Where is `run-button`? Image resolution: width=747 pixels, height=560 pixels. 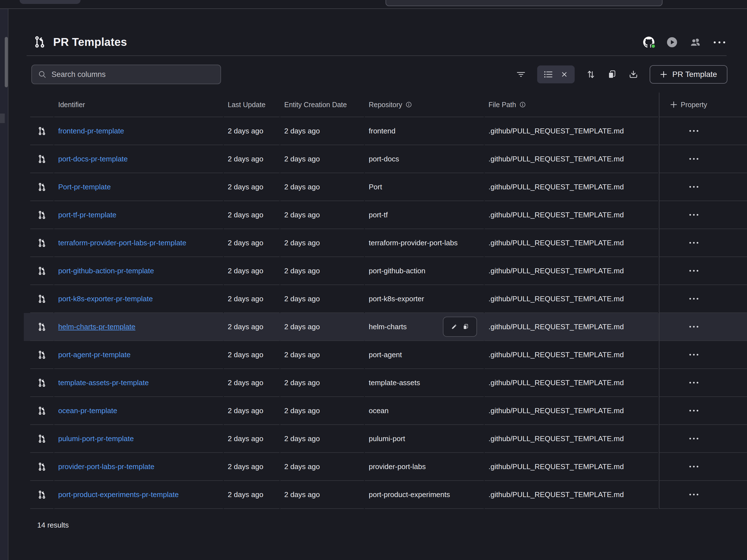
run-button is located at coordinates (672, 42).